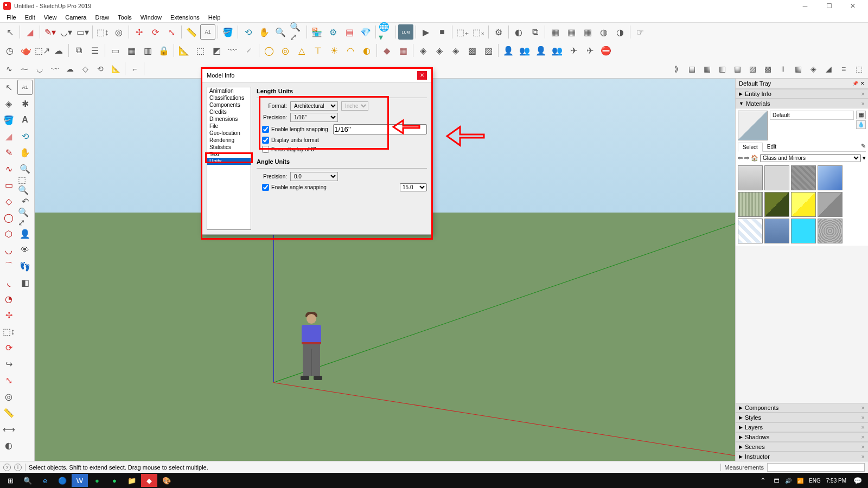  What do you see at coordinates (318, 50) in the screenshot?
I see `light4-icon: ⊤` at bounding box center [318, 50].